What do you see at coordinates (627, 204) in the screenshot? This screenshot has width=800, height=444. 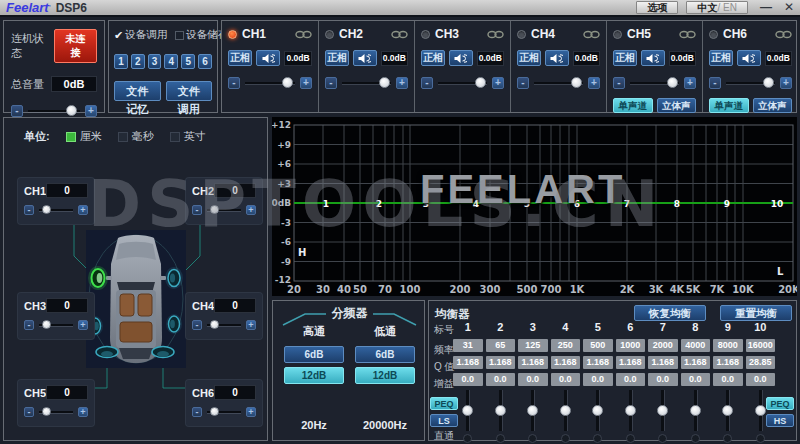 I see `eq-band-handle: 7` at bounding box center [627, 204].